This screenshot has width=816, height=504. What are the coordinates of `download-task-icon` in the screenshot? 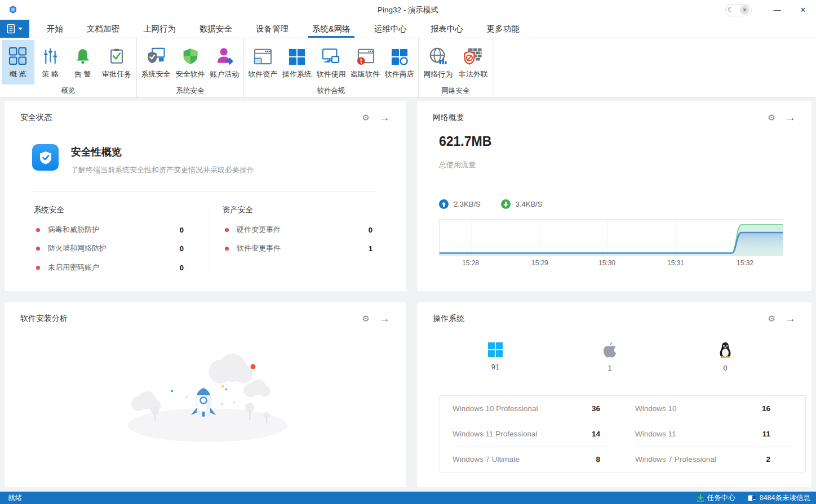 It's located at (700, 498).